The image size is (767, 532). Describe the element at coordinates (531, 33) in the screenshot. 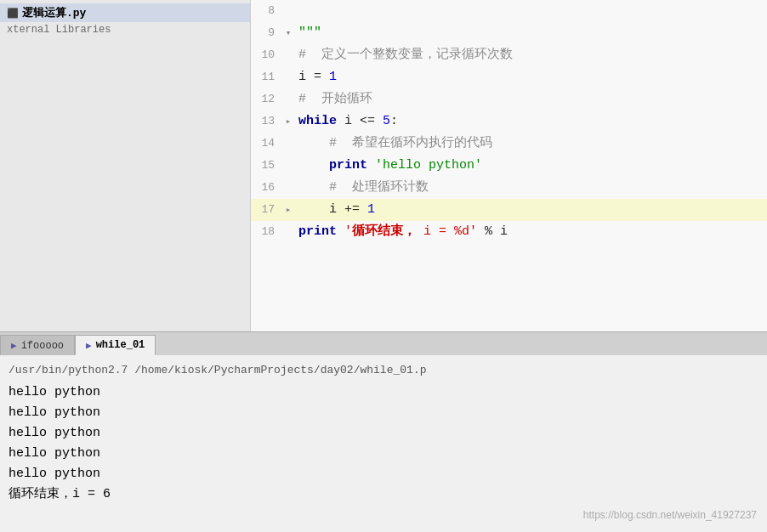

I see `line-content-9: """` at that location.